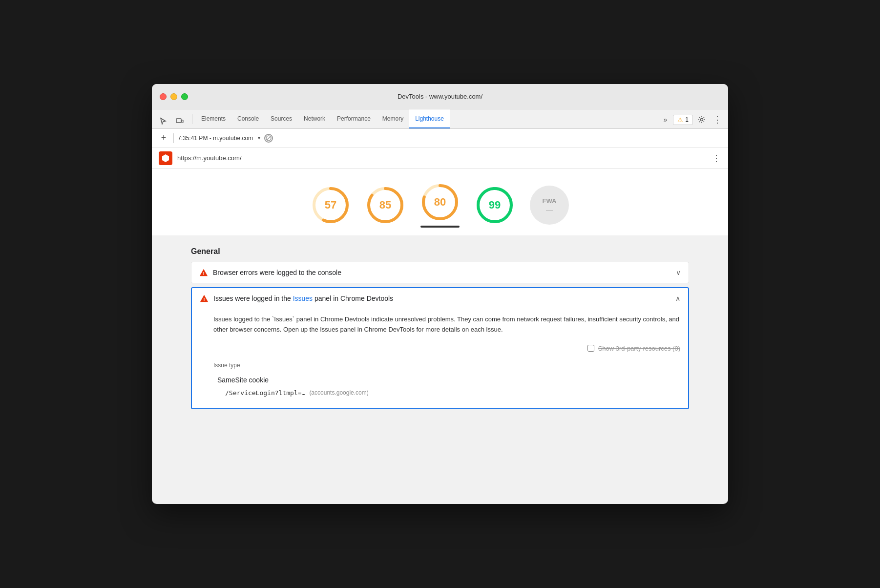 Image resolution: width=880 pixels, height=588 pixels. I want to click on score-performance: 57, so click(331, 205).